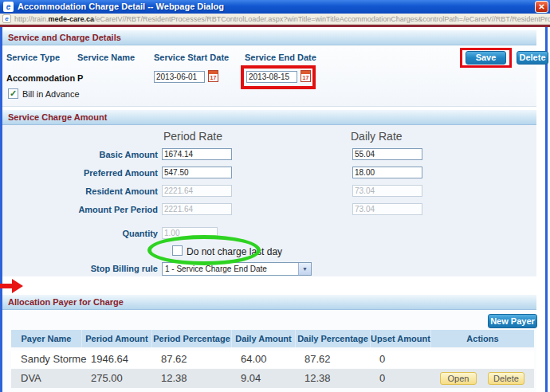 The width and height of the screenshot is (550, 392). What do you see at coordinates (230, 269) in the screenshot?
I see `stop-billing-rule-value: 1 - Service Charge End Date` at bounding box center [230, 269].